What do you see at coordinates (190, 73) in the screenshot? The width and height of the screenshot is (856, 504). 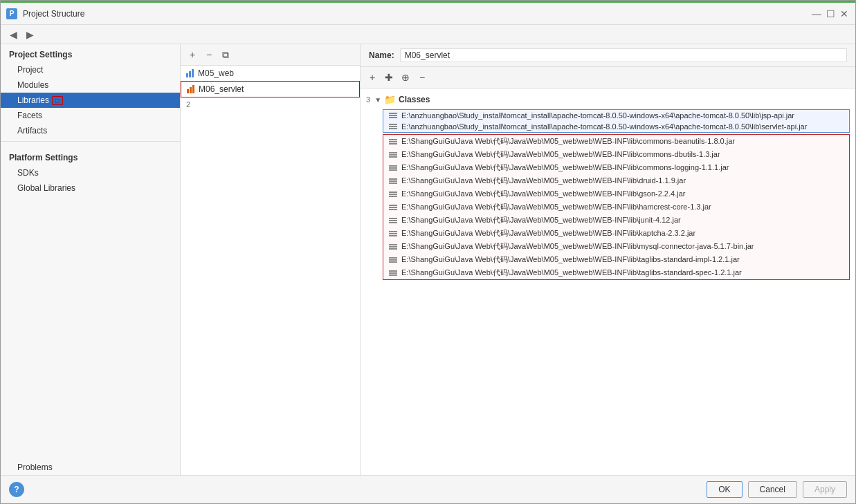 I see `artifact-icon-m05` at bounding box center [190, 73].